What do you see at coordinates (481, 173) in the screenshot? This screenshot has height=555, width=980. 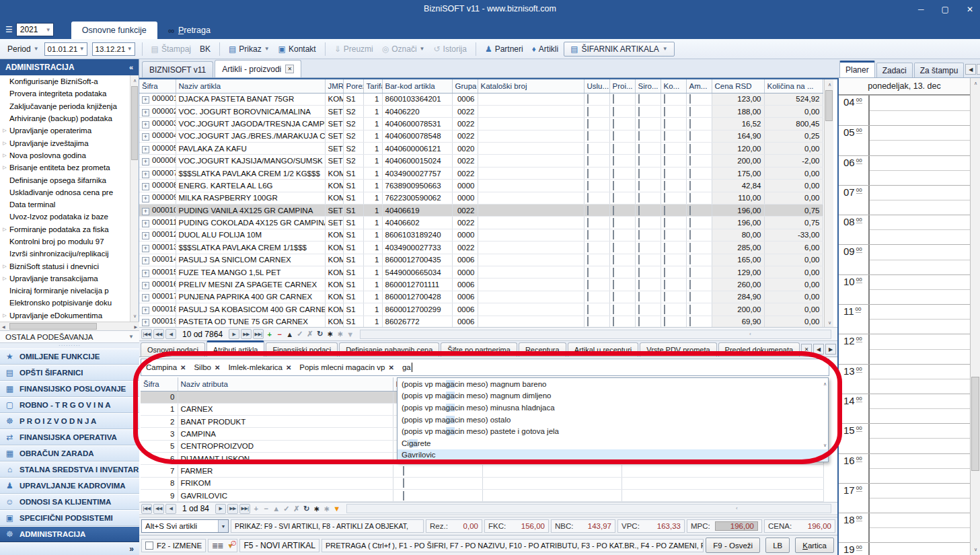 I see `table-row: +000007$$$SLATKA PAVLAKA CREM 1/2 KG$$$K…` at bounding box center [481, 173].